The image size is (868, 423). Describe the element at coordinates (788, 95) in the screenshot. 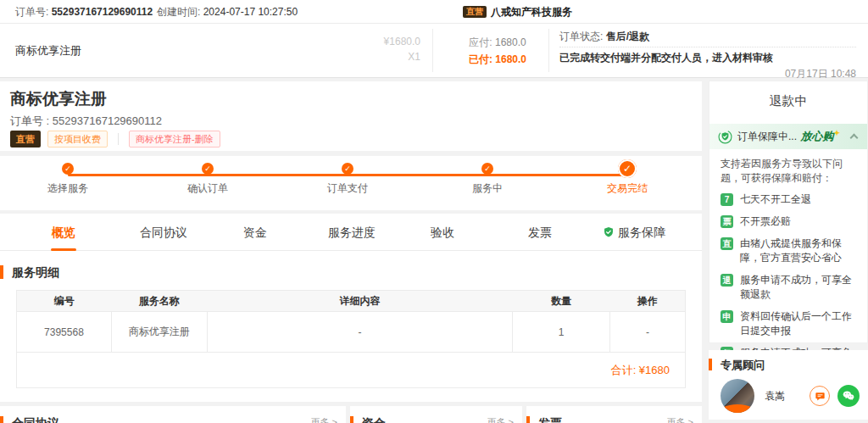

I see `refund-status-title: 退款中` at that location.